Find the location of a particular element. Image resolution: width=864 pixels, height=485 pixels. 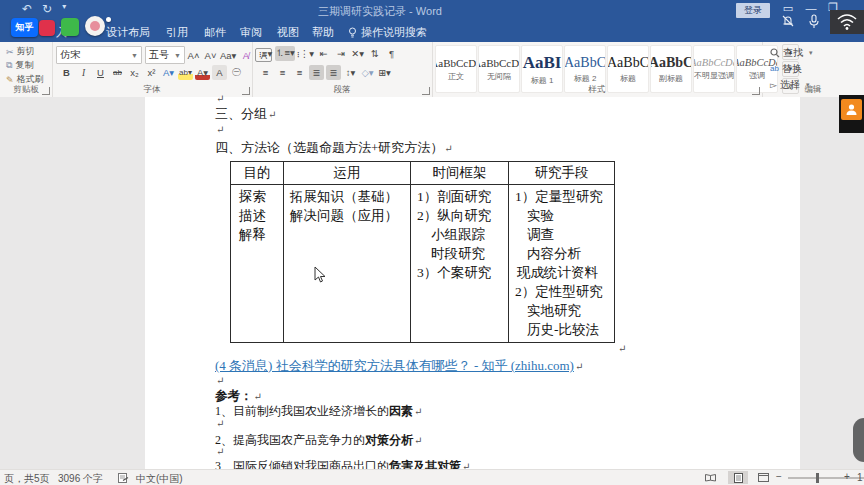

tab-layout: 布局 is located at coordinates (139, 32).